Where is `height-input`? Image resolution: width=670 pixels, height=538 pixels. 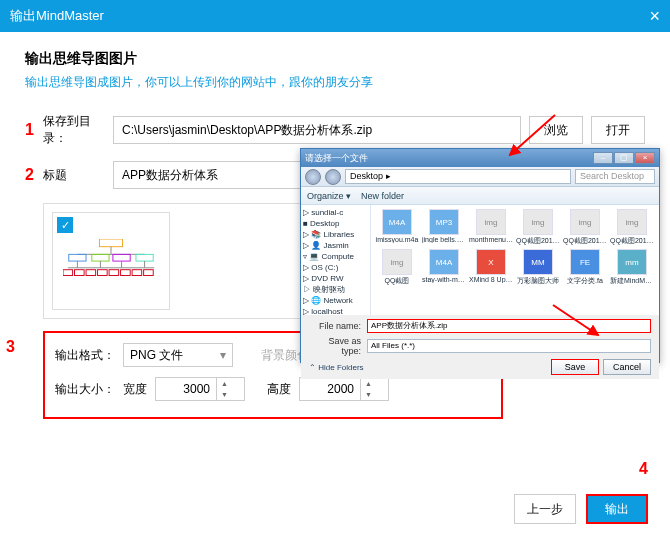
height-input is located at coordinates (330, 389).